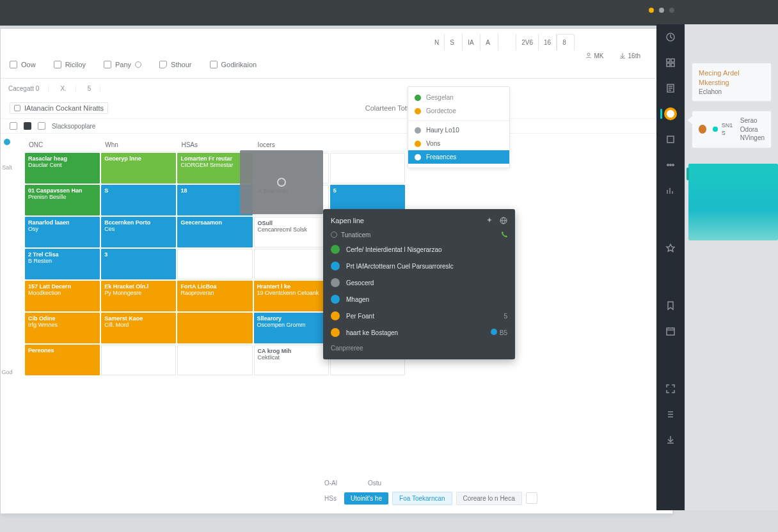 The height and width of the screenshot is (532, 778). What do you see at coordinates (419, 299) in the screenshot?
I see `popup-row: Mhagen` at bounding box center [419, 299].